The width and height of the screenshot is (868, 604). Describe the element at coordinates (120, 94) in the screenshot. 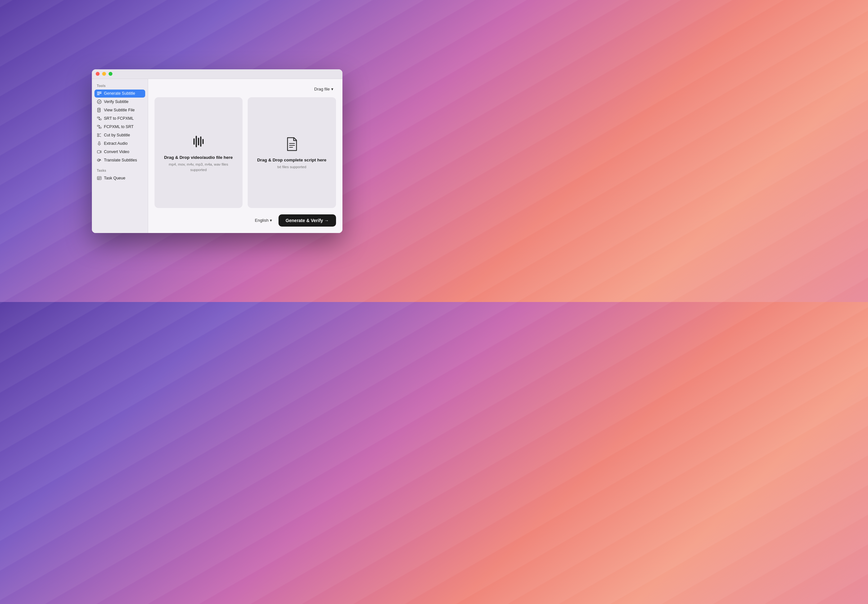

I see `sidebar-item-generate-subtitle: Generate Subtitle` at that location.